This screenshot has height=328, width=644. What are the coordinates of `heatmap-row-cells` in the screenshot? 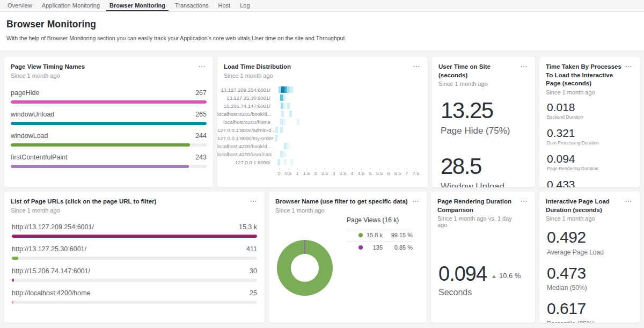 It's located at (351, 146).